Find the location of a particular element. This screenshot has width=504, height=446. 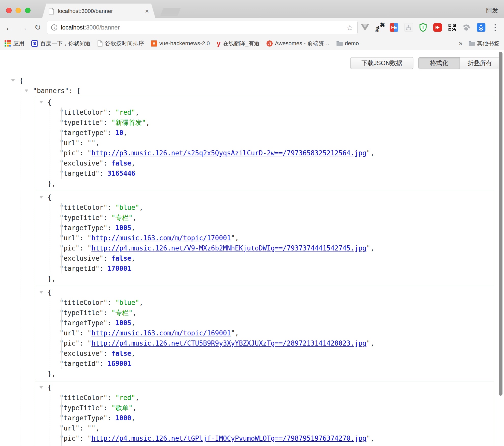

sitemap-extension-icon is located at coordinates (409, 27).